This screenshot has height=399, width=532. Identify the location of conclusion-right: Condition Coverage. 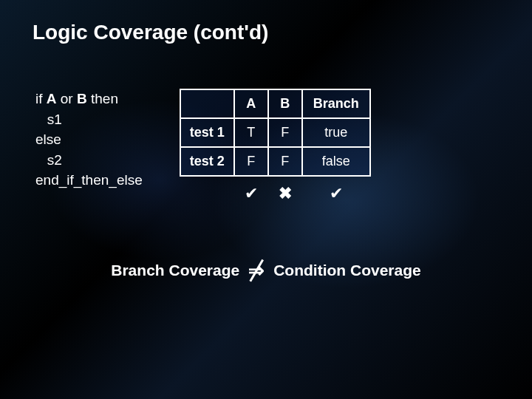
(347, 270).